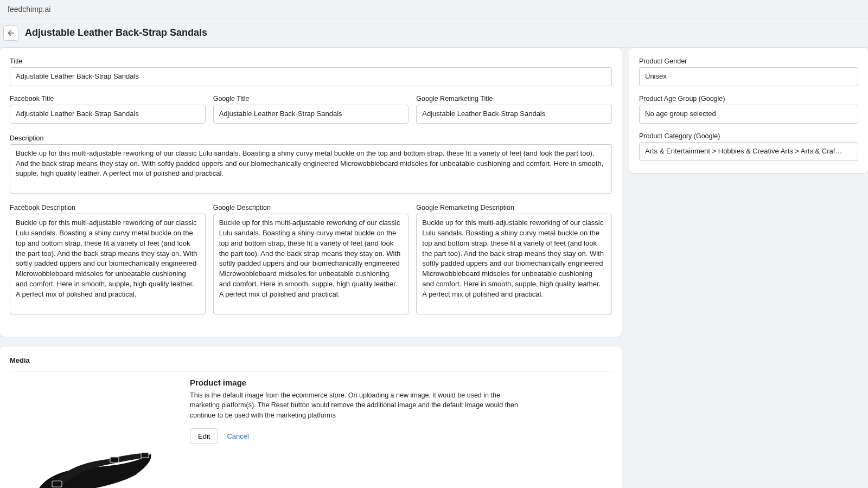 This screenshot has width=868, height=488. Describe the element at coordinates (238, 436) in the screenshot. I see `cancel-image-button: Cancel` at that location.